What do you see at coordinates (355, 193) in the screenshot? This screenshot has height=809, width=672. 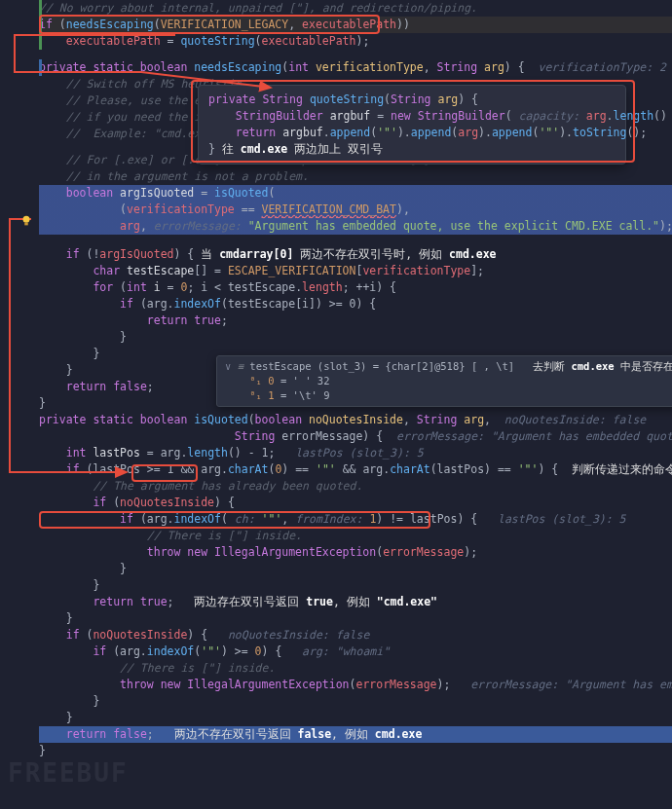 I see `highlighted-declaration: boolean argIsQuoted = isQuoted(` at bounding box center [355, 193].